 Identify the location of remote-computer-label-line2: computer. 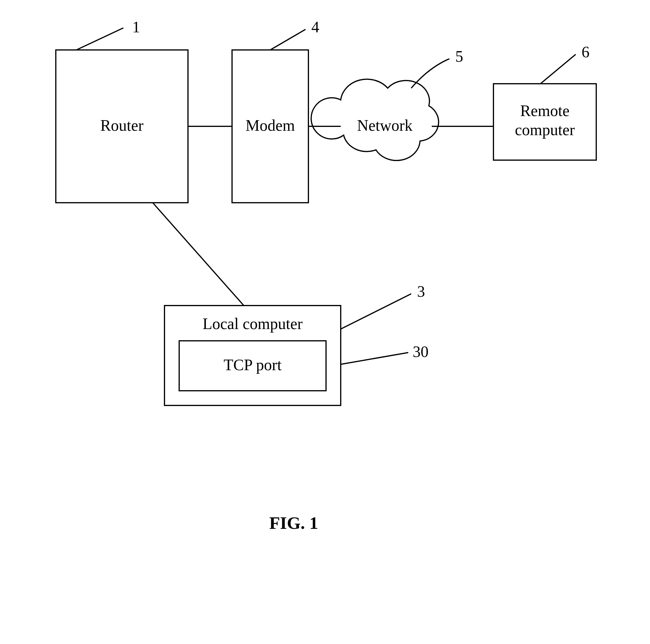
(545, 130).